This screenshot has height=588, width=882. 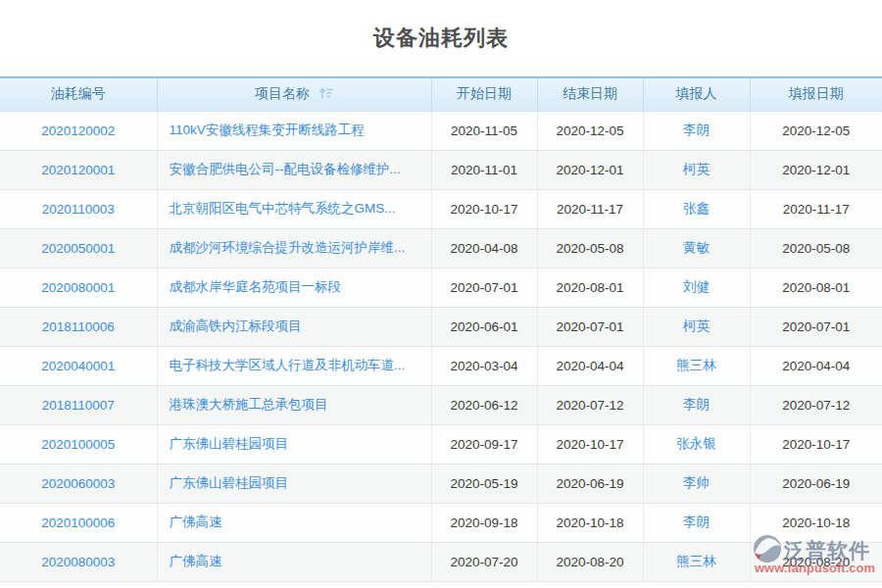 I want to click on start-date-cell: 2020-09-18, so click(x=484, y=522).